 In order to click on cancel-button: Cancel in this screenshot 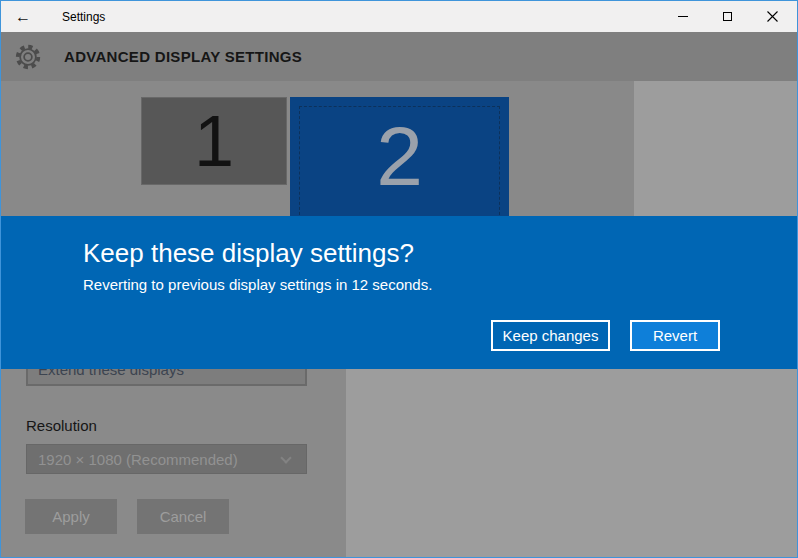, I will do `click(183, 516)`.